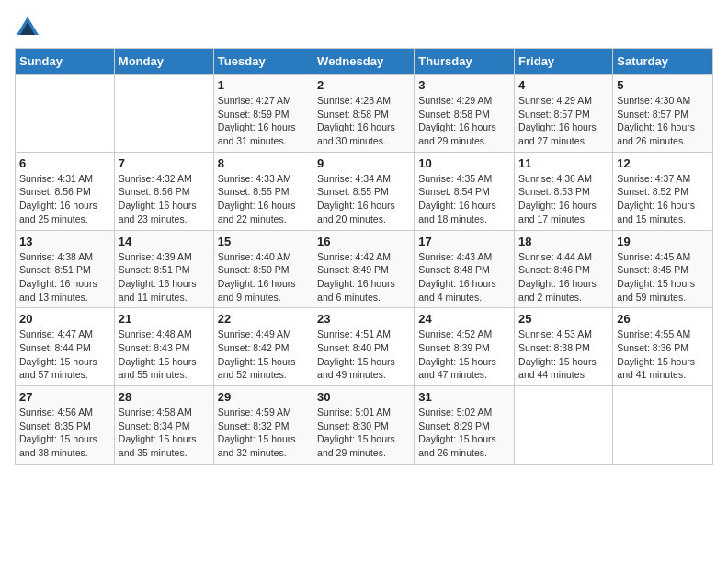  I want to click on day-number: 22, so click(263, 318).